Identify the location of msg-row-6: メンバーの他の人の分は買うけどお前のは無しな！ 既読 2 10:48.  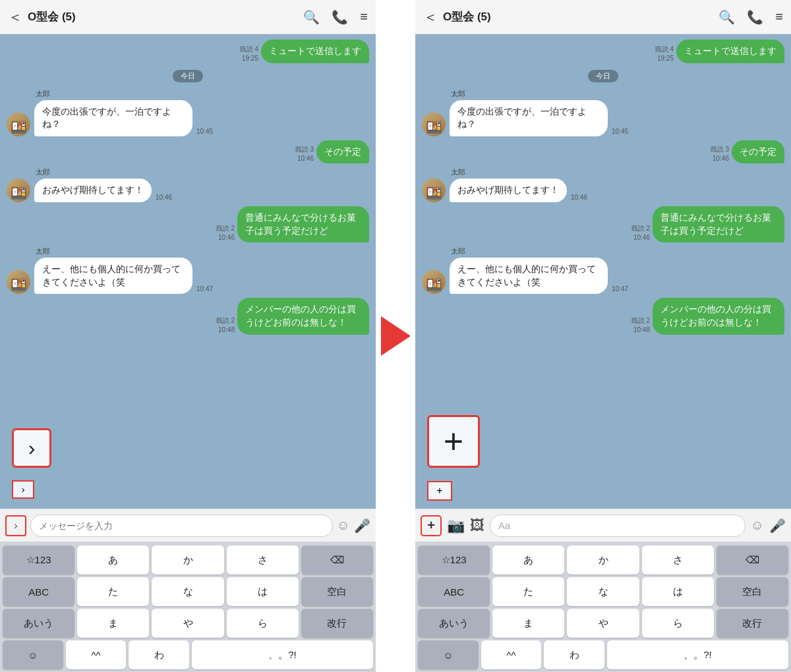
(188, 316).